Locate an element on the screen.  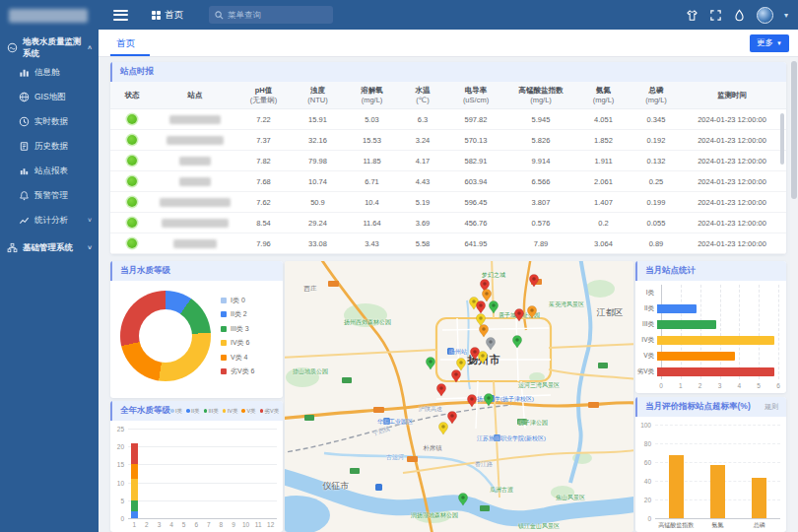
table-row: 7.6810.746.714.43603.946.5662.0610.25202… is located at coordinates (448, 181).